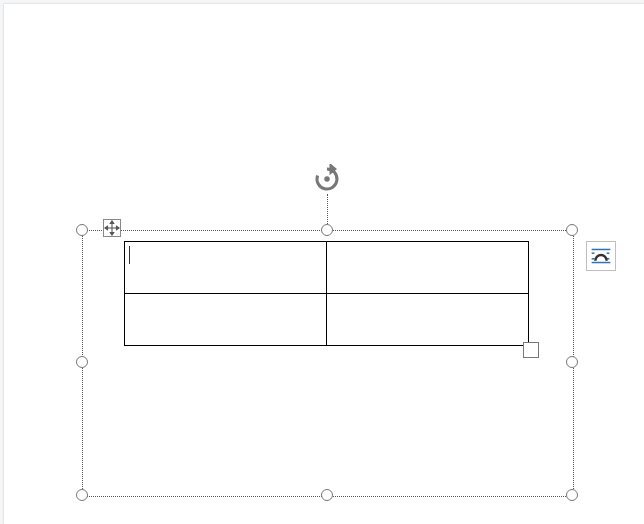  I want to click on table-resize-handle, so click(531, 350).